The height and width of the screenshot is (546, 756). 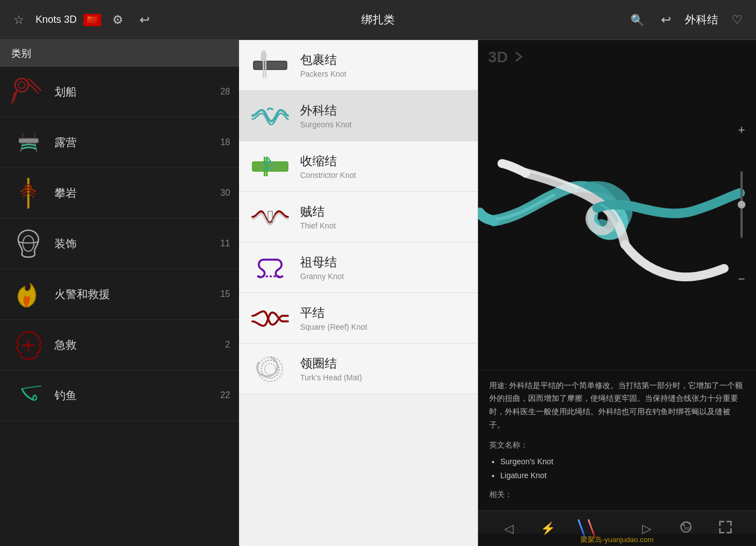 I want to click on category-label-decorative: 装饰, so click(x=134, y=244).